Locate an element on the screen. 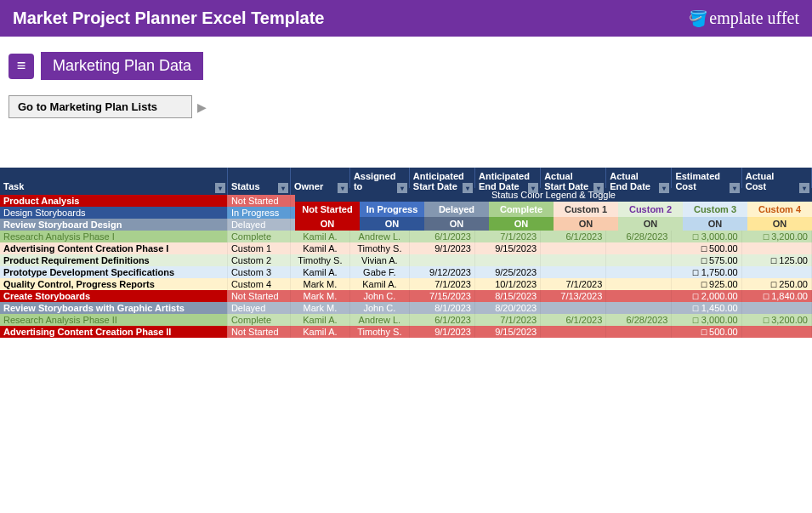 The width and height of the screenshot is (812, 513). cell-assigned: Vivian A. is located at coordinates (379, 260).